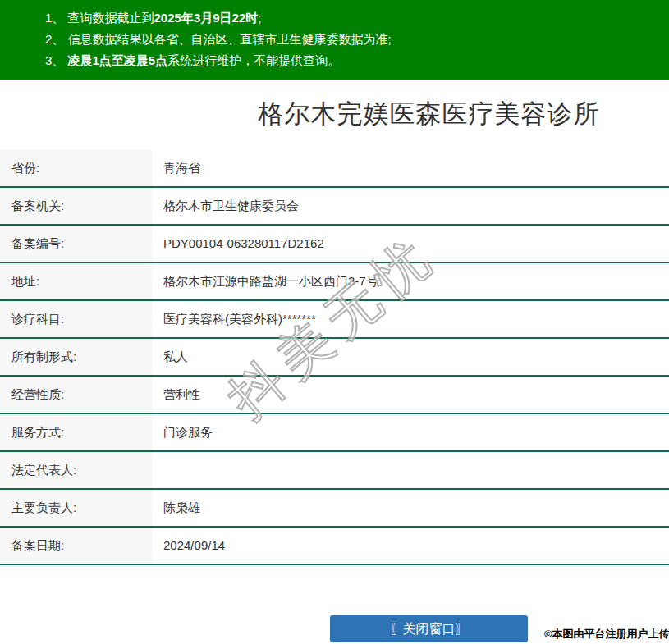 Image resolution: width=669 pixels, height=644 pixels. Describe the element at coordinates (335, 169) in the screenshot. I see `table-row: 省份: 青海省` at that location.